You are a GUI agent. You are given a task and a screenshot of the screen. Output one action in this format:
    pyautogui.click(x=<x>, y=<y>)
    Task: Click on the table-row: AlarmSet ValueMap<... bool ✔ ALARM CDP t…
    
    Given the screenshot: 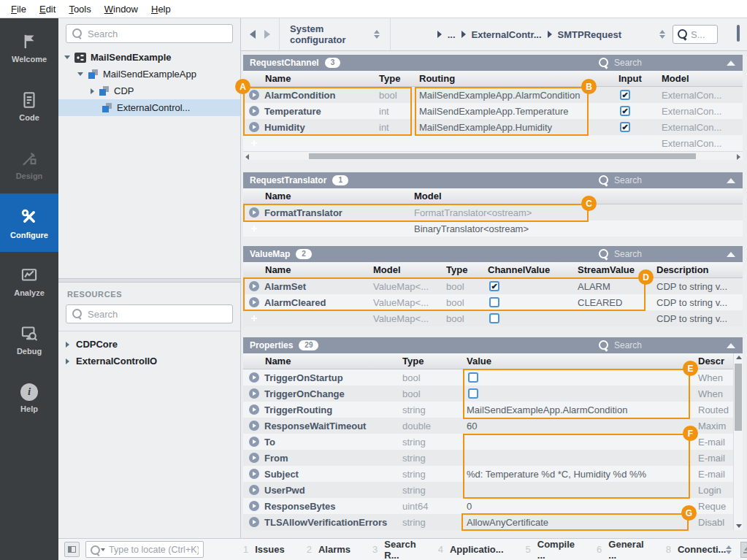 What is the action you would take?
    pyautogui.click(x=493, y=286)
    